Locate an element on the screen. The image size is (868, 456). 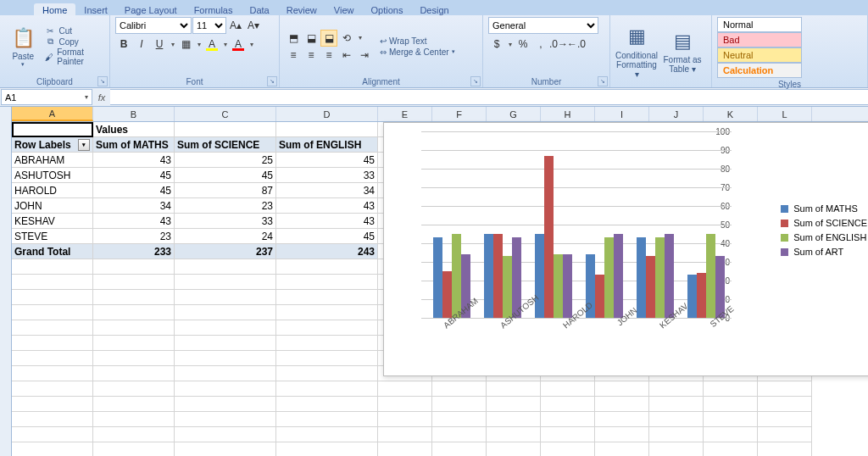
style-calculation: Calculation is located at coordinates (760, 70).